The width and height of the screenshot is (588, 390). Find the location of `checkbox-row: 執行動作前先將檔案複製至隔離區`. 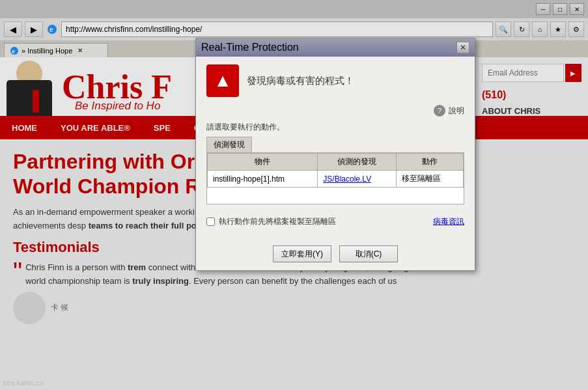

checkbox-row: 執行動作前先將檔案複製至隔離區 is located at coordinates (271, 221).